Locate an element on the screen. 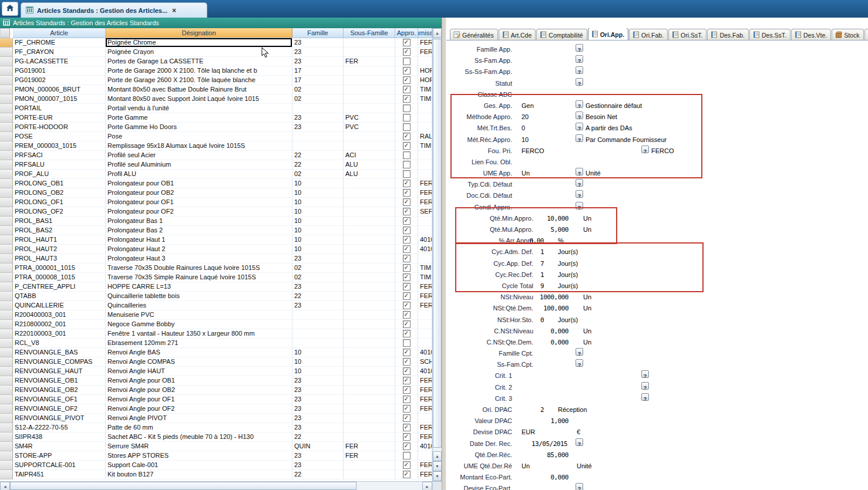 The width and height of the screenshot is (868, 490). vertical-scrollbar: ▲ ▲ ▼ ▼ is located at coordinates (437, 255).